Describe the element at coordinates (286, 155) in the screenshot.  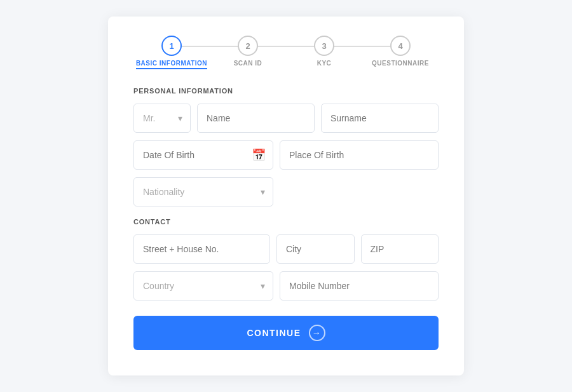
I see `dob-pob-row: 📅` at that location.